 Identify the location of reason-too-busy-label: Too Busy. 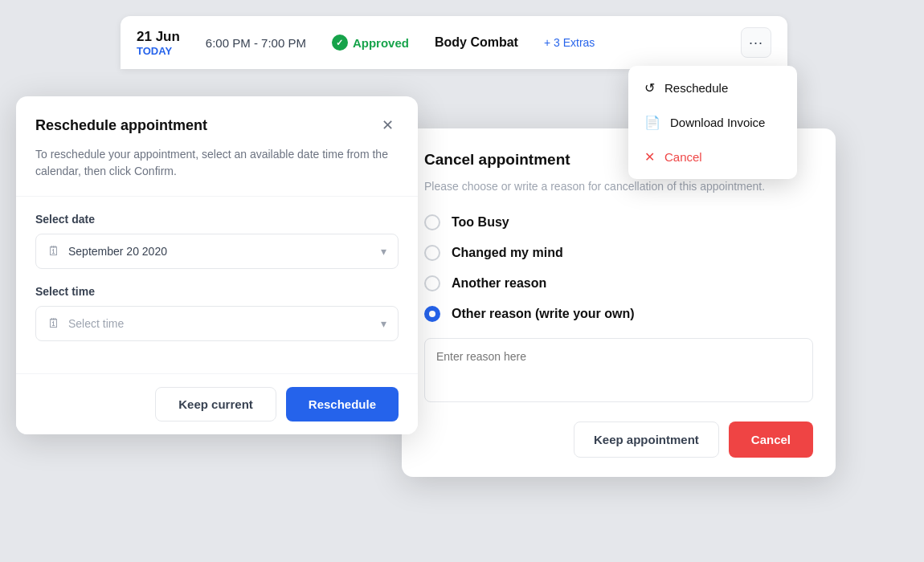
(480, 222).